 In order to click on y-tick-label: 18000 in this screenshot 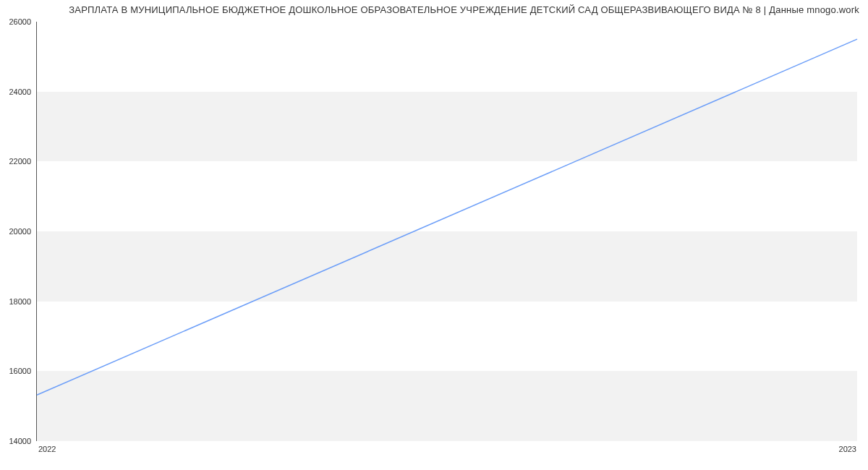, I will do `click(16, 301)`.